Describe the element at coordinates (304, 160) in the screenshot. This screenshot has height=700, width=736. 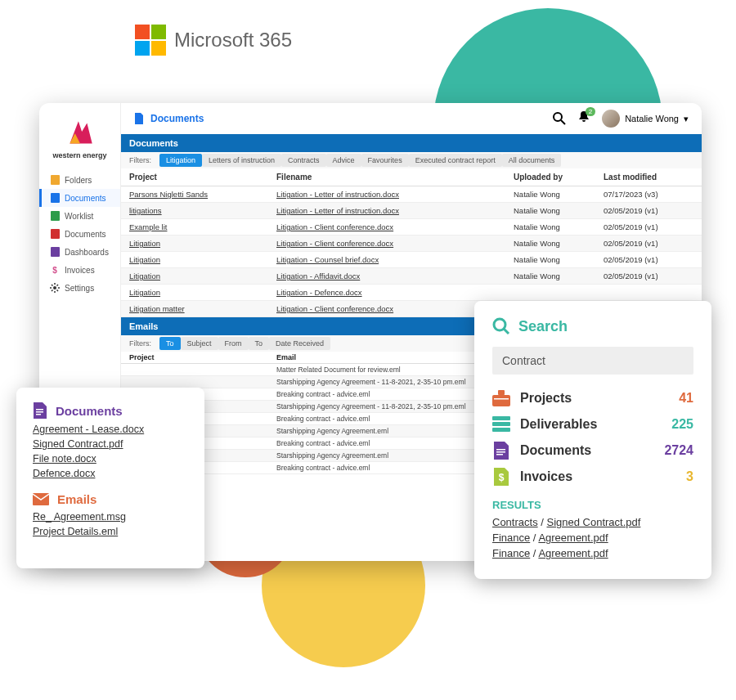
I see `filter-chip: Contracts` at that location.